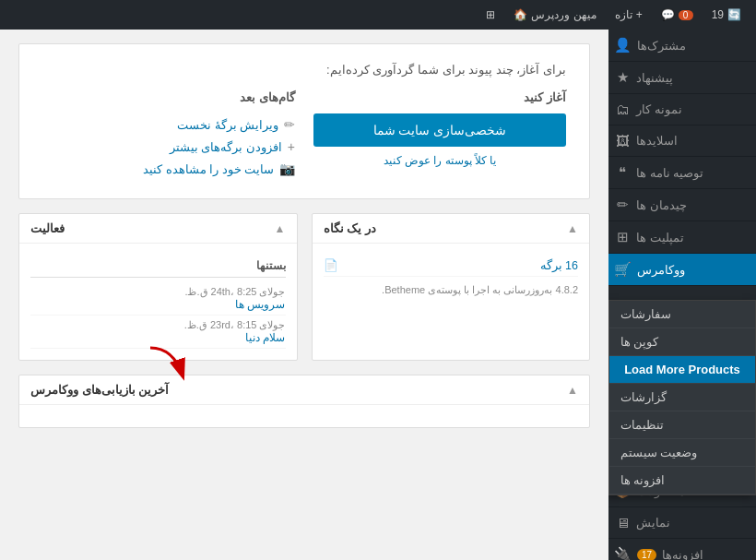 The height and width of the screenshot is (560, 756). I want to click on step-view-site: 📷 سایت خود را مشاهده کنید, so click(169, 169).